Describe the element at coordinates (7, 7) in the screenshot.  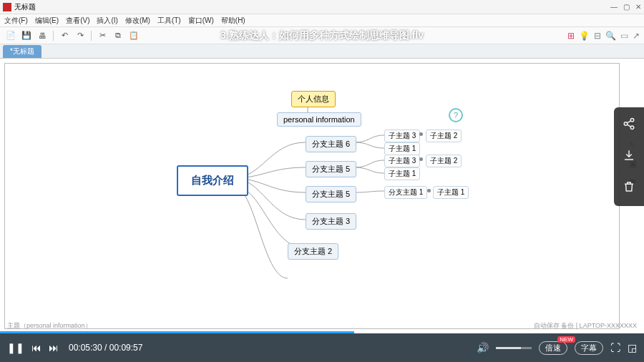
I see `app-icon` at that location.